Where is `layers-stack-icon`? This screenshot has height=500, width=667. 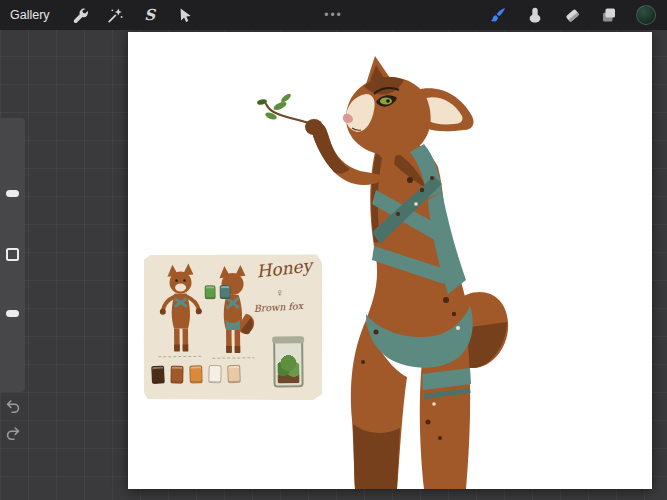 layers-stack-icon is located at coordinates (609, 15).